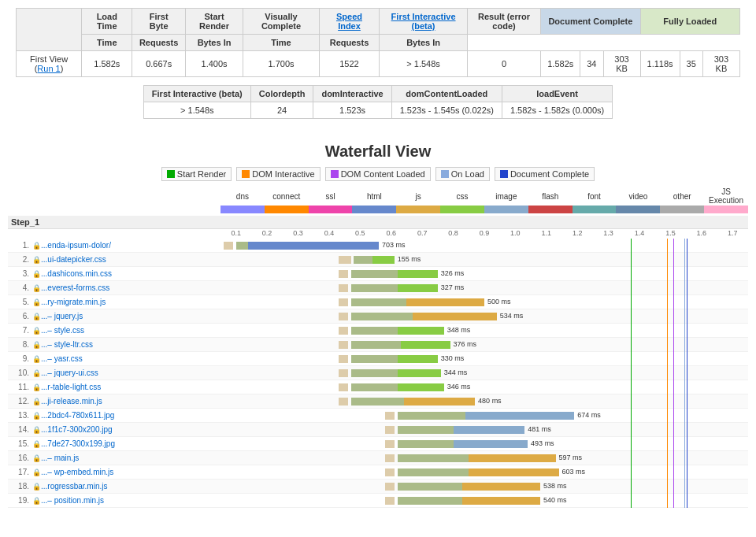  I want to click on duration-label: 534 ms, so click(512, 316).